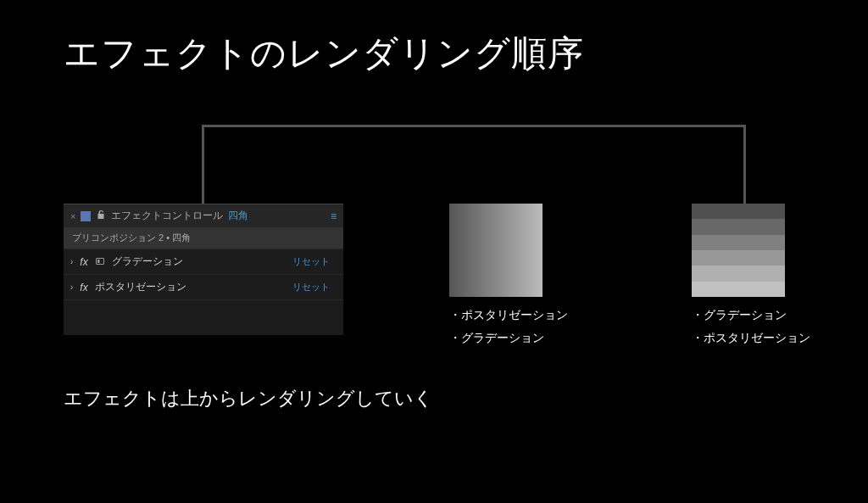 This screenshot has height=503, width=868. What do you see at coordinates (203, 215) in the screenshot?
I see `panel-tab: × エフェクトコントロール 四角 ≡` at bounding box center [203, 215].